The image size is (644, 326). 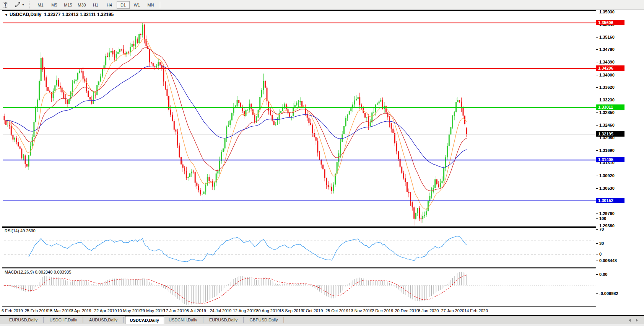 I want to click on toolbar-separator, so click(x=160, y=5).